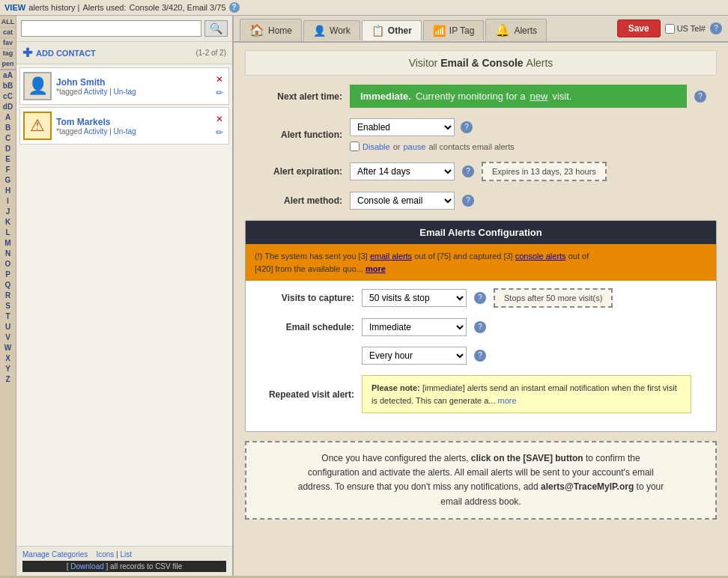 The width and height of the screenshot is (728, 578). Describe the element at coordinates (481, 63) in the screenshot. I see `section-title: Visitor Email & Console Alerts` at that location.